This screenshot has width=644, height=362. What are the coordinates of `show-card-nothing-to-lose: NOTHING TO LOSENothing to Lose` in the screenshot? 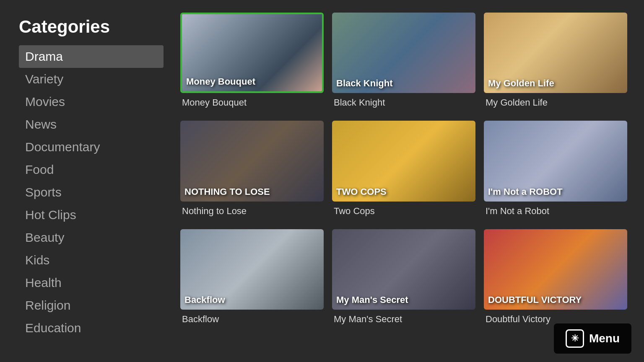 It's located at (252, 168).